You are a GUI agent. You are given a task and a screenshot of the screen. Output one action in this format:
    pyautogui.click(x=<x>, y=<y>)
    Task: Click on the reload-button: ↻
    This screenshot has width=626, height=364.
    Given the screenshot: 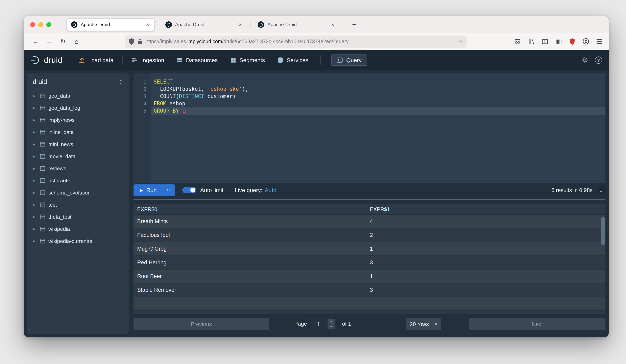 What is the action you would take?
    pyautogui.click(x=63, y=41)
    